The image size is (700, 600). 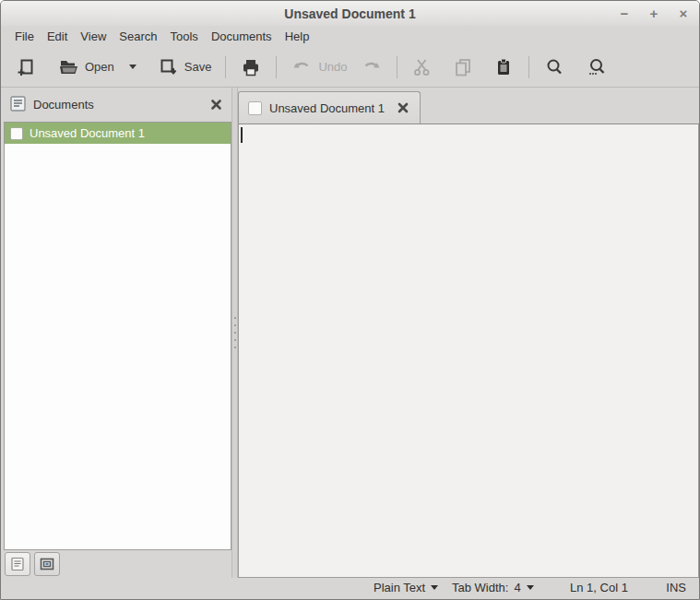 I want to click on minimize-button: −, so click(x=624, y=14).